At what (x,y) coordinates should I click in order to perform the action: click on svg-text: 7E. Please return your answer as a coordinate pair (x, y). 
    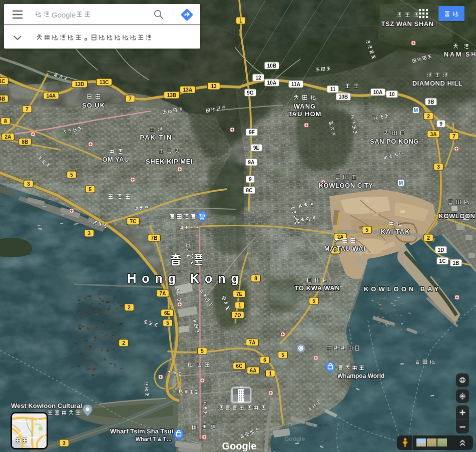
    Looking at the image, I should click on (239, 294).